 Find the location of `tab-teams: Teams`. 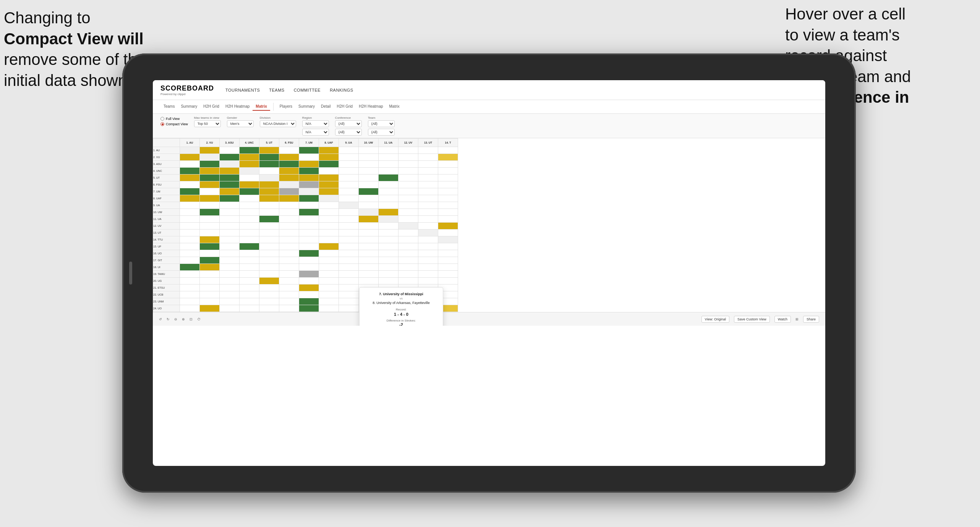

tab-teams: Teams is located at coordinates (169, 107).